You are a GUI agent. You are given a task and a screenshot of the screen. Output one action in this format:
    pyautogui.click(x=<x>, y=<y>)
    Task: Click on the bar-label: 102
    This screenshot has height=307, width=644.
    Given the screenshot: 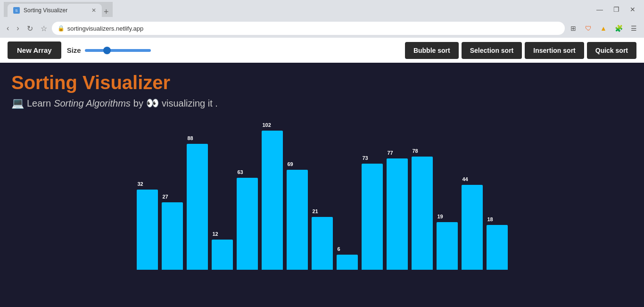 What is the action you would take?
    pyautogui.click(x=267, y=125)
    